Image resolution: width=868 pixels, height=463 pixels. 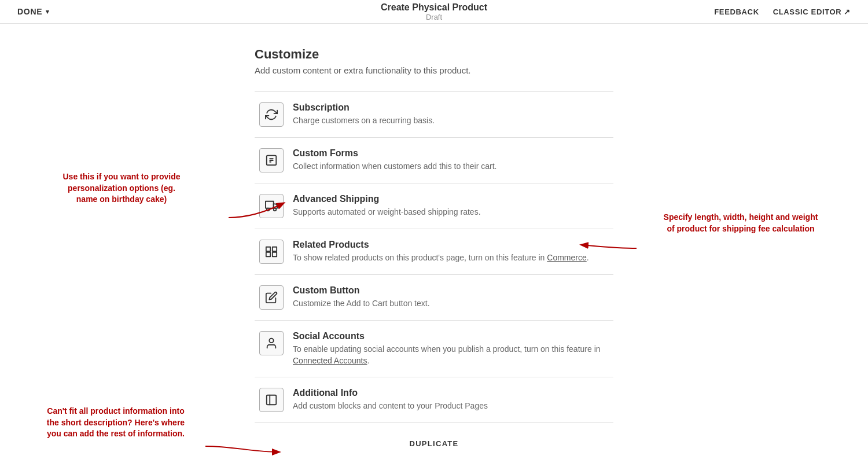 I want to click on duplicate-button: DUPLICATE, so click(x=434, y=443).